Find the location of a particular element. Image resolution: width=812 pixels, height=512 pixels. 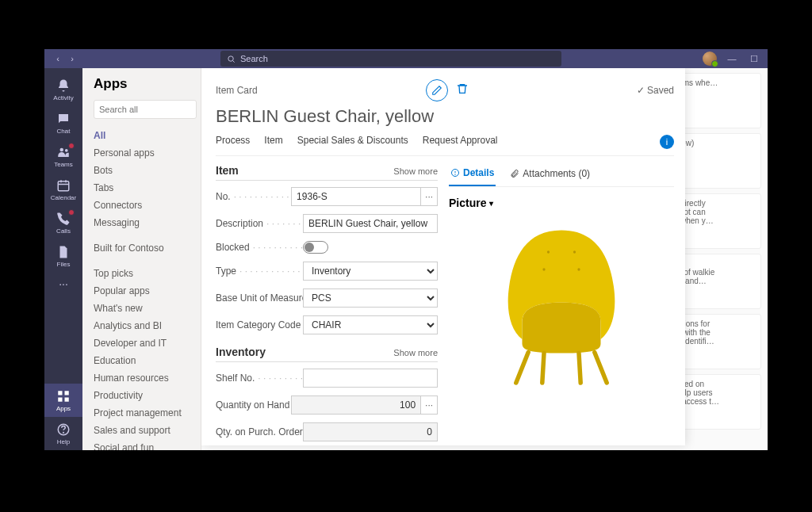

sidebar-analytics: Analytics and BI is located at coordinates (145, 326).